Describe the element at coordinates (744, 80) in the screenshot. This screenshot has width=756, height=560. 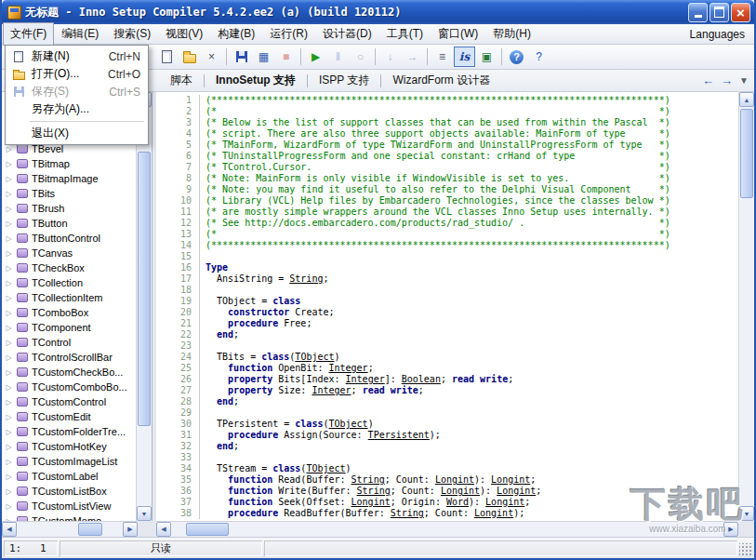
I see `tab-list-dropdown-icon: ▼` at that location.